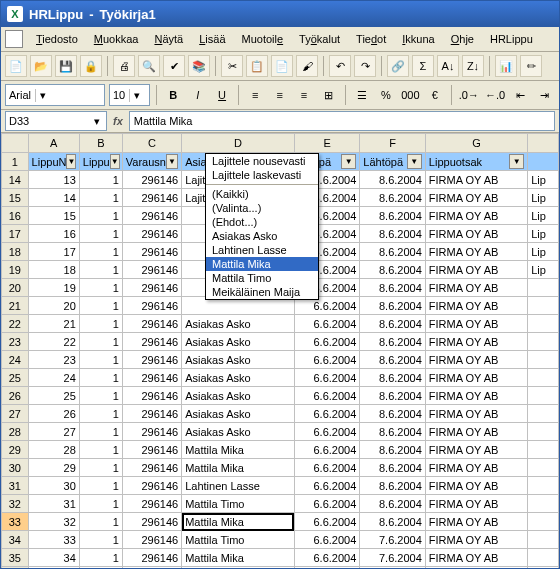 The image size is (560, 569). I want to click on sort-asc-button: A↓, so click(448, 66).